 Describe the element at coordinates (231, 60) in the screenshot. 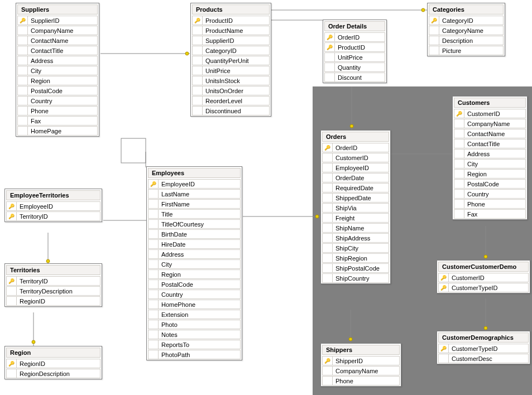

I see `table-products: Products🔑ProductIDProductNameSupplierIDC…` at that location.